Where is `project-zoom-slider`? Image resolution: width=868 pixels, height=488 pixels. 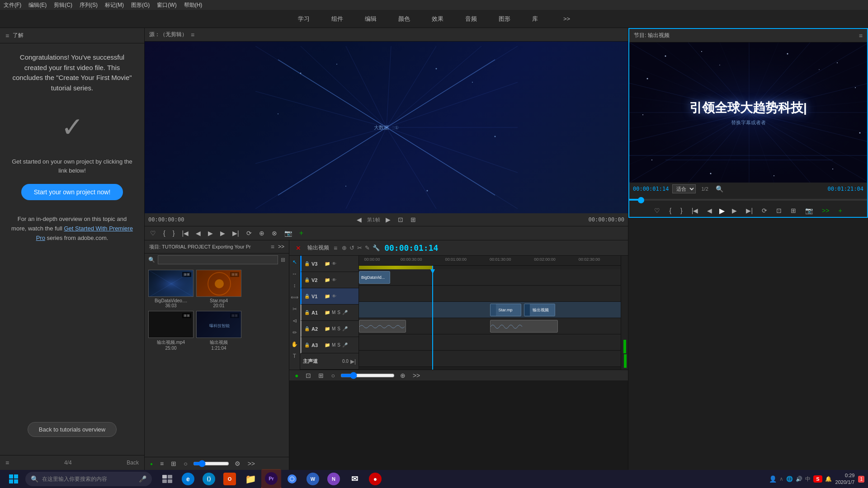
project-zoom-slider is located at coordinates (211, 464).